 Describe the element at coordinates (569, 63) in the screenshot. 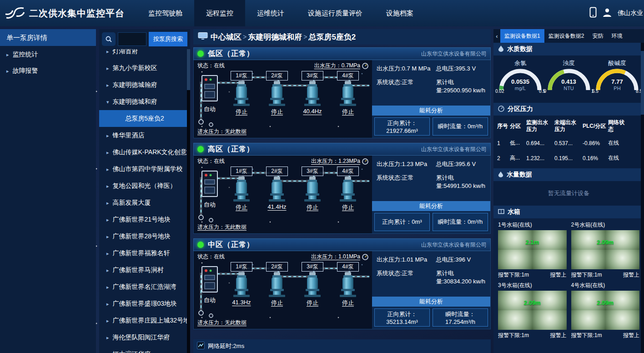

I see `gauge-name: 浊度` at that location.